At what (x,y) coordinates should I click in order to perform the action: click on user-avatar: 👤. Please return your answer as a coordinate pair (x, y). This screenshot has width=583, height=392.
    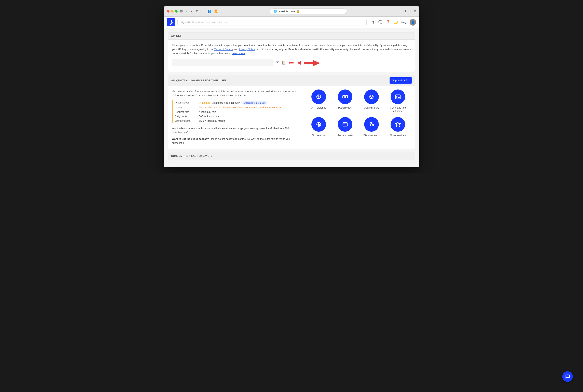
    Looking at the image, I should click on (413, 22).